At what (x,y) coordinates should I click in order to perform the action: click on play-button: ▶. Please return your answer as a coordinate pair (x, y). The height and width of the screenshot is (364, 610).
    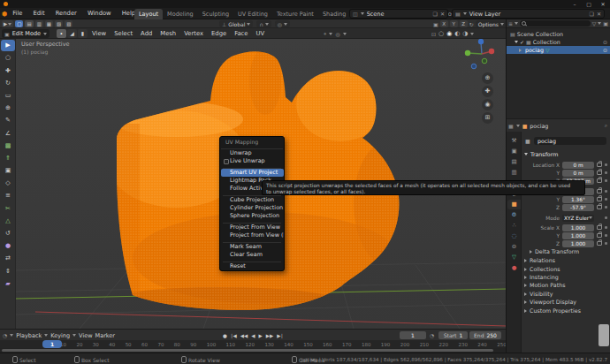
    Looking at the image, I should click on (261, 336).